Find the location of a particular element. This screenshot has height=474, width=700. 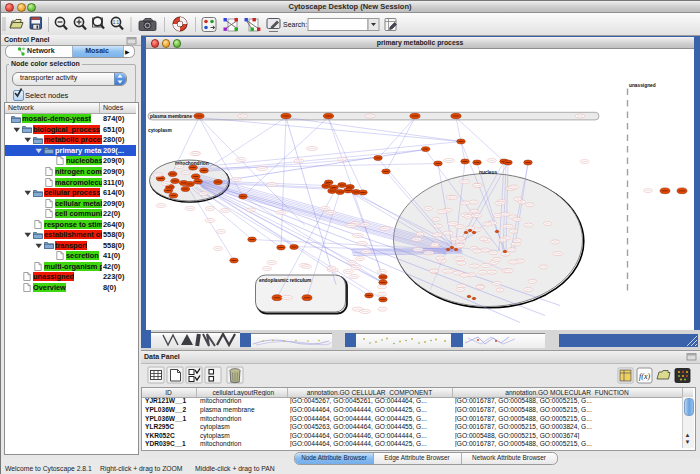

svg-text: nucleus is located at coordinates (488, 172).